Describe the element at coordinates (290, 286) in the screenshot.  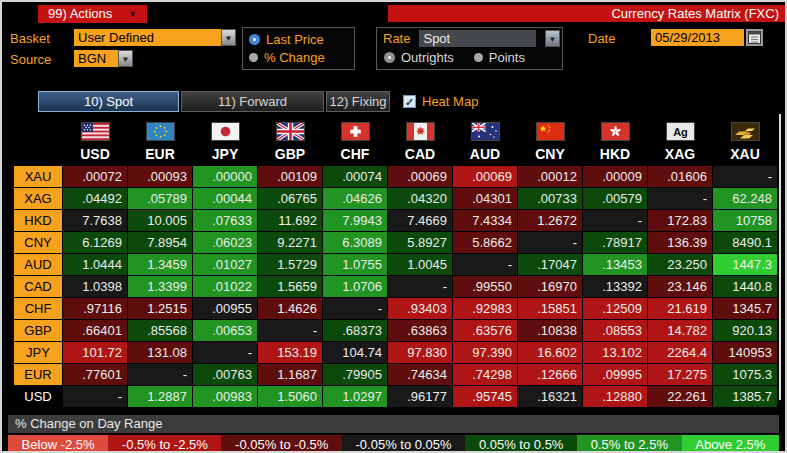
I see `matrix-cell: 1.5659` at that location.